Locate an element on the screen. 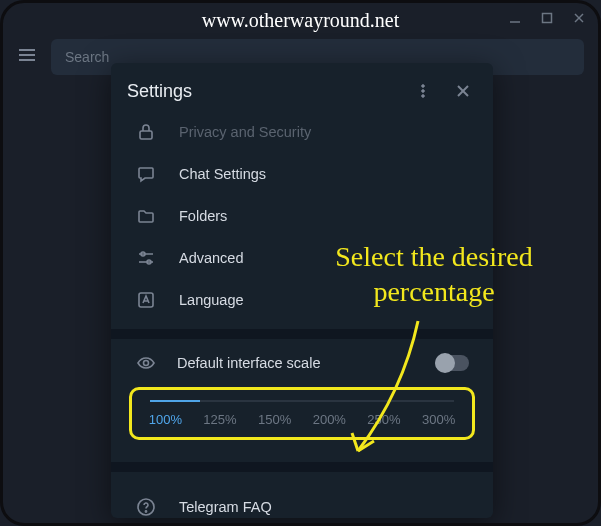  window-minimize-button is located at coordinates (515, 18).